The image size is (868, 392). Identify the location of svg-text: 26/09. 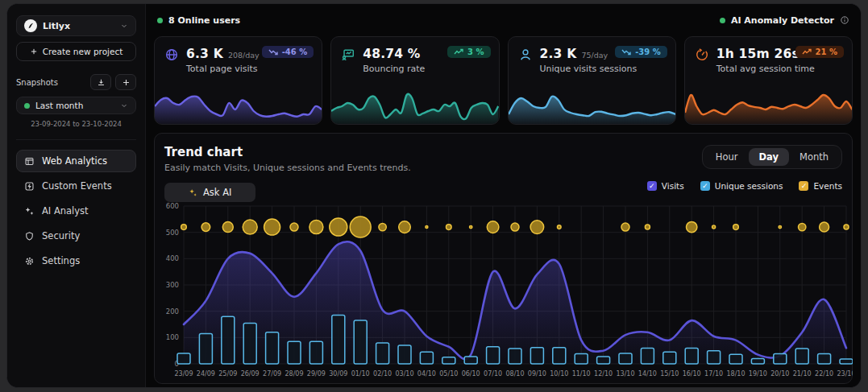
(250, 373).